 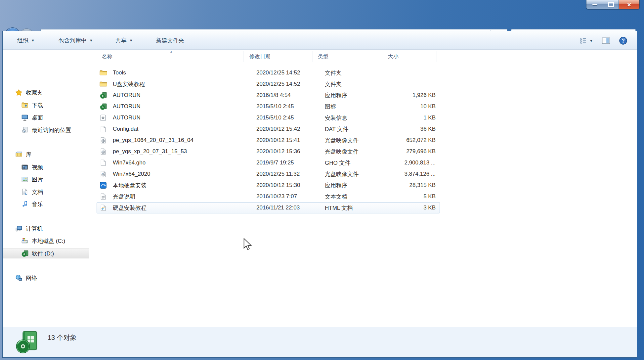 I want to click on file-size: 10 KB, so click(x=404, y=107).